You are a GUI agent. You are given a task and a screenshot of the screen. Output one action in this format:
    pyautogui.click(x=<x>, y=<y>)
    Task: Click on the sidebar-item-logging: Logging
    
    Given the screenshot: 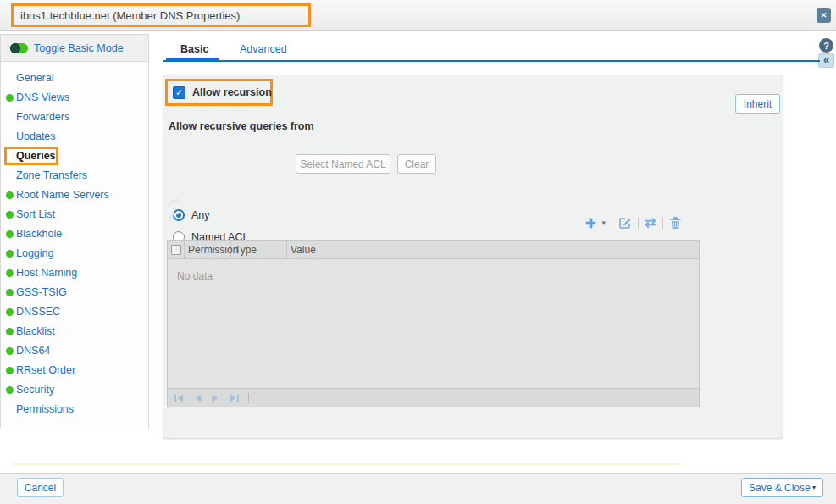 What is the action you would take?
    pyautogui.click(x=75, y=254)
    